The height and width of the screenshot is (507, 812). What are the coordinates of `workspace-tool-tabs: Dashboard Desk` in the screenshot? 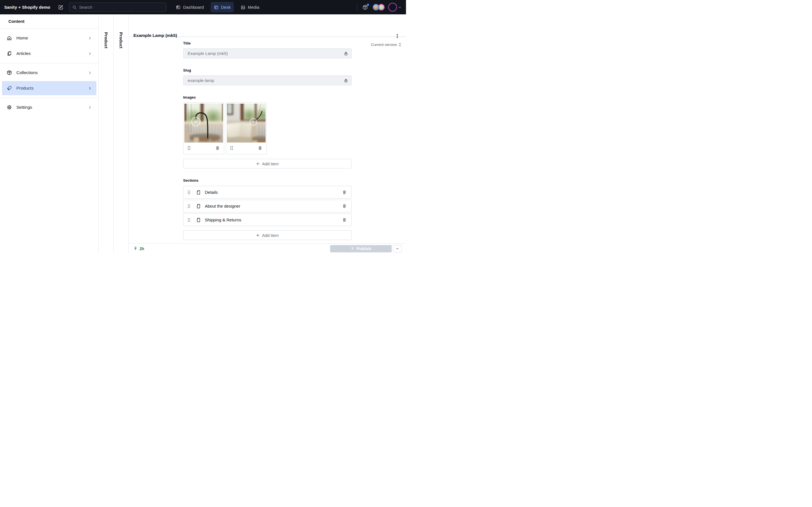 It's located at (217, 7).